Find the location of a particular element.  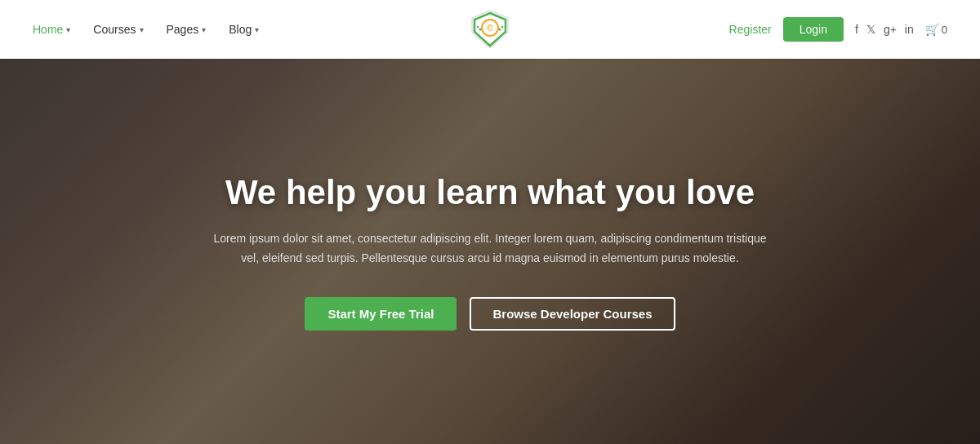

facebook-icon: f is located at coordinates (857, 29).